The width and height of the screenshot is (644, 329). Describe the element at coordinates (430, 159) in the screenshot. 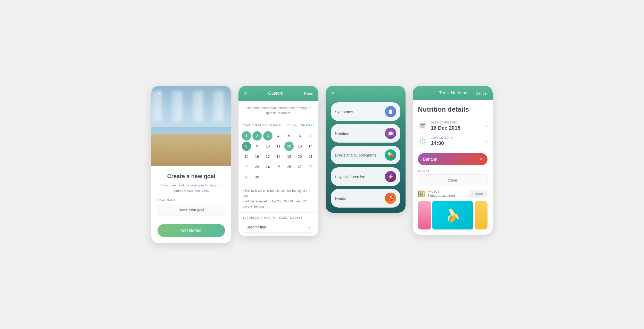

I see `food-item-label: Banana` at that location.